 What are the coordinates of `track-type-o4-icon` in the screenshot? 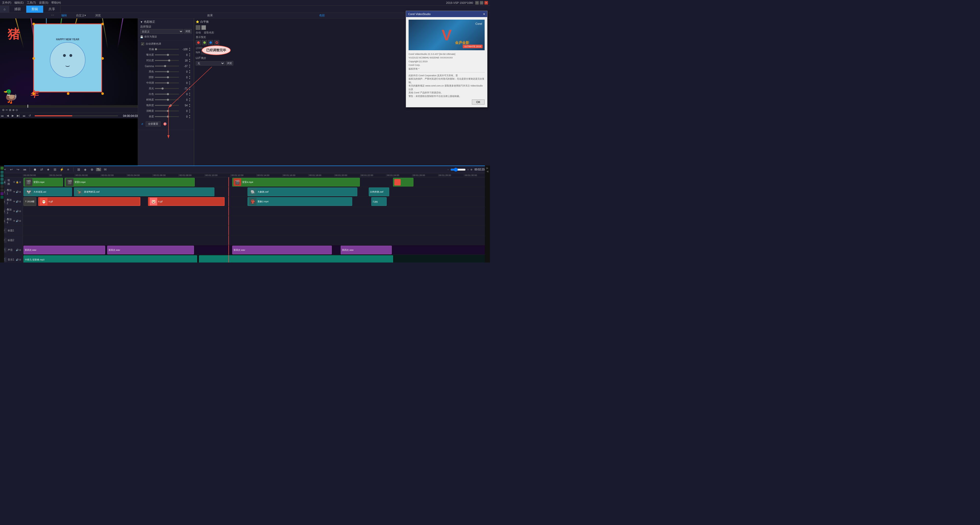 It's located at (2, 183).